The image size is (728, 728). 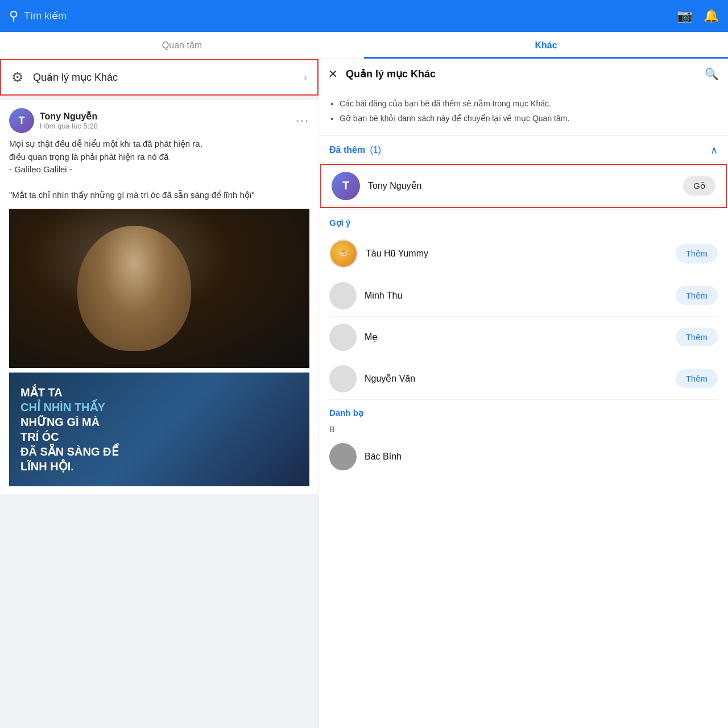 What do you see at coordinates (516, 296) in the screenshot?
I see `minh-thu-name: Minh Thu` at bounding box center [516, 296].